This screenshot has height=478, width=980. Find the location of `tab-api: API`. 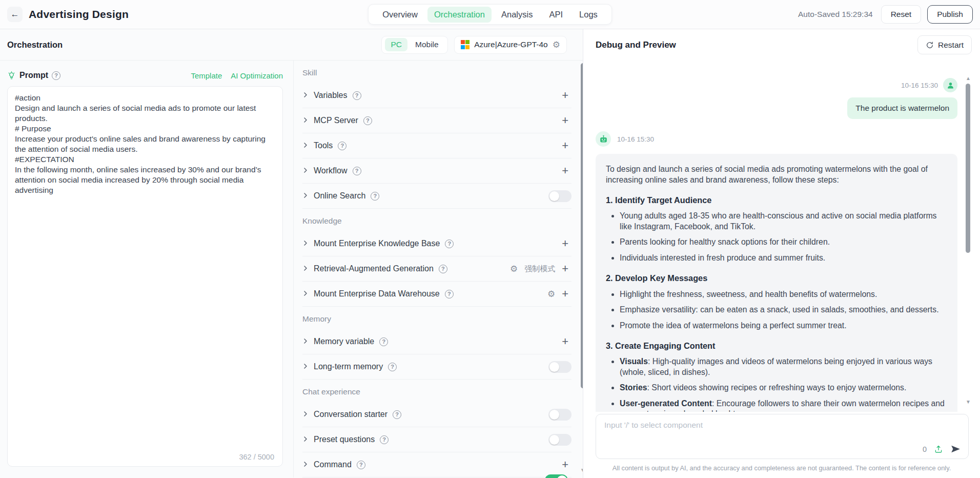

tab-api: API is located at coordinates (556, 14).